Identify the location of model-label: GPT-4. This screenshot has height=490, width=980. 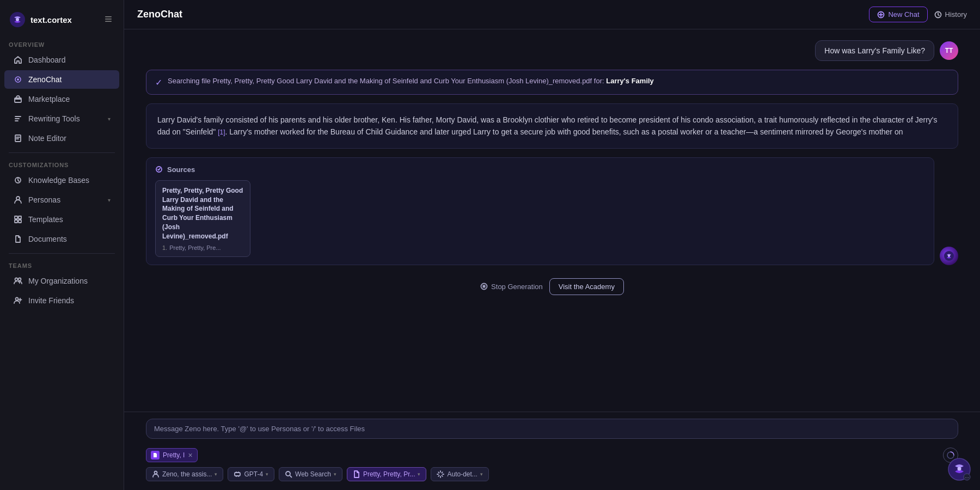
(254, 474).